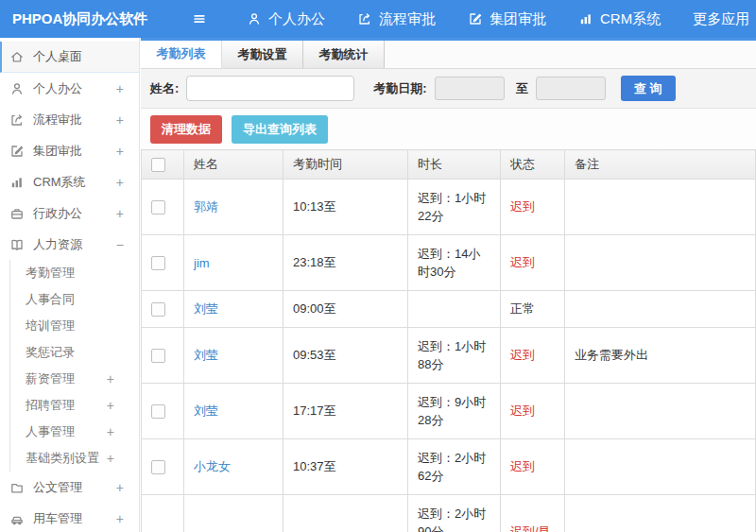  Describe the element at coordinates (75, 432) in the screenshot. I see `sidebar-subitem-personnel-management: 人事管理 +` at that location.